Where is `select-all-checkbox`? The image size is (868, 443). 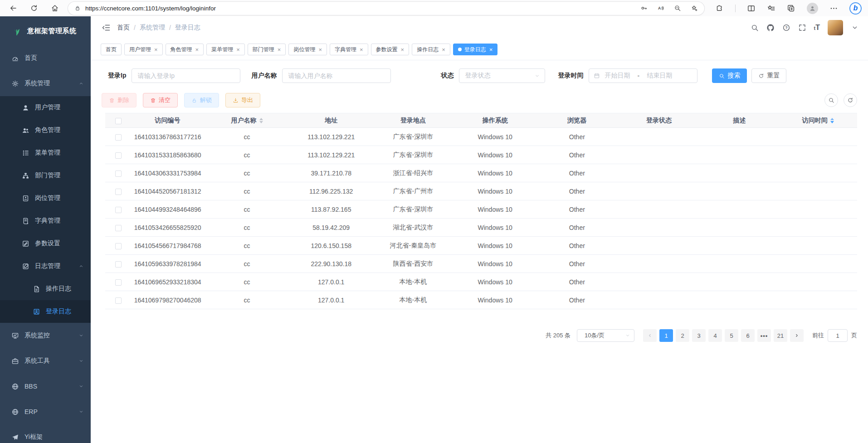
select-all-checkbox is located at coordinates (118, 121).